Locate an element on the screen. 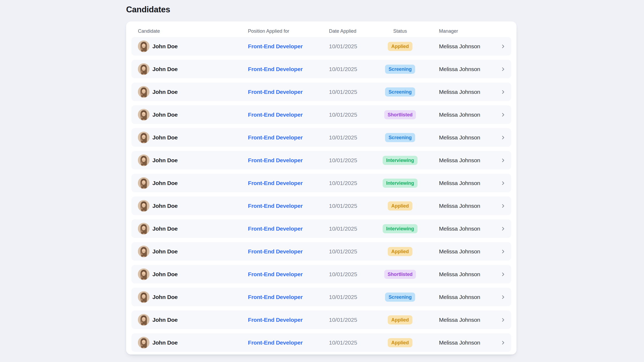  status-badge: Interviewing is located at coordinates (400, 183).